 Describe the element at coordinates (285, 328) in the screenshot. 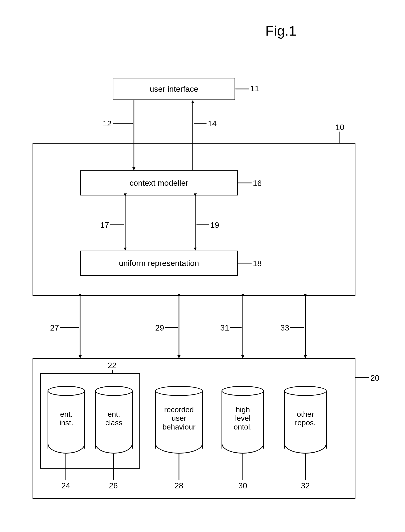

I see `ref-33: 33` at that location.